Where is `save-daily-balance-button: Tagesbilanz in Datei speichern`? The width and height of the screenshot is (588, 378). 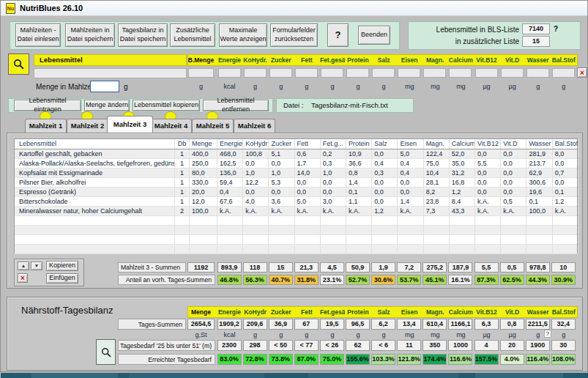
save-daily-balance-button: Tagesbilanz in Datei speichern is located at coordinates (143, 35).